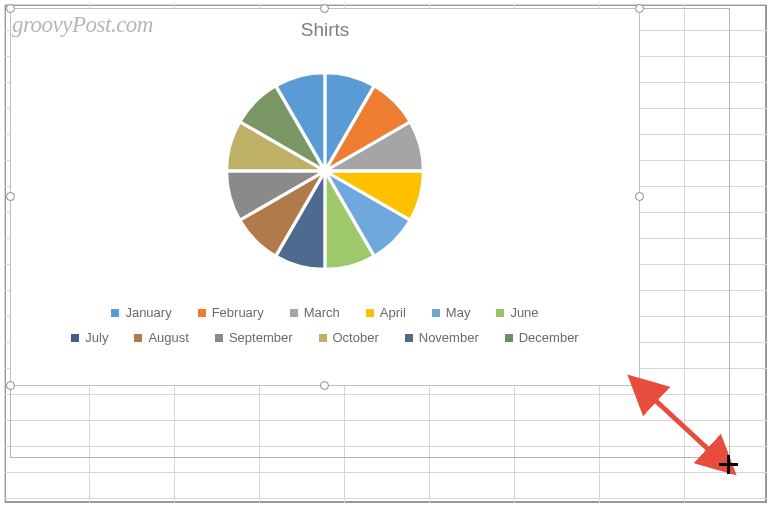 Image resolution: width=771 pixels, height=507 pixels. What do you see at coordinates (324, 8) in the screenshot?
I see `resize-handle-n` at bounding box center [324, 8].